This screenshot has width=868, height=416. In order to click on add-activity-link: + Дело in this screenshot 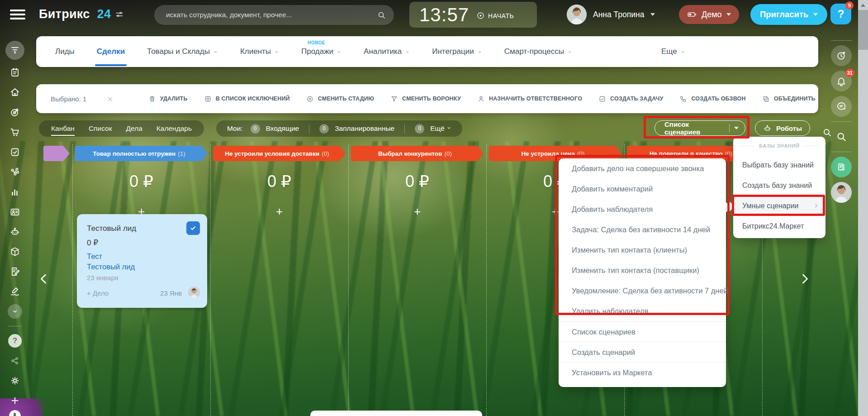, I will do `click(98, 293)`.